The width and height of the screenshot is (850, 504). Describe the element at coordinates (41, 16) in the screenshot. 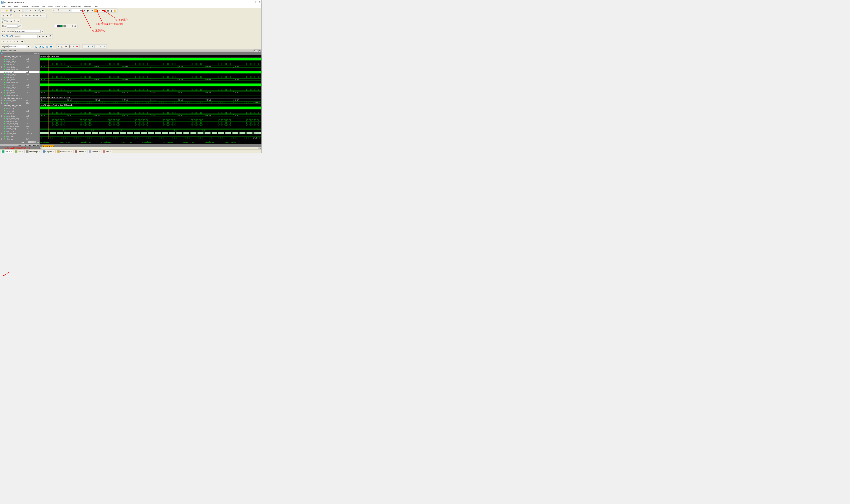

I see `wave-edit5-icon: ↹` at that location.